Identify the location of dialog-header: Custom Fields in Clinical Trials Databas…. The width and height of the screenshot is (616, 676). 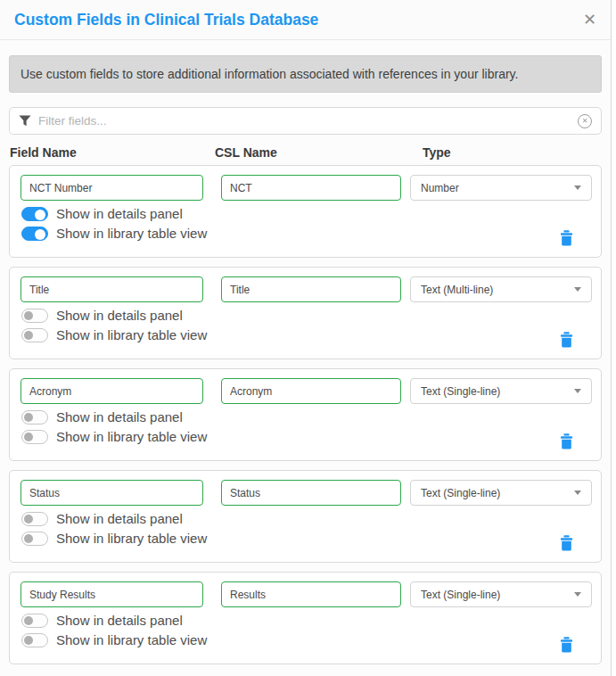
(305, 20).